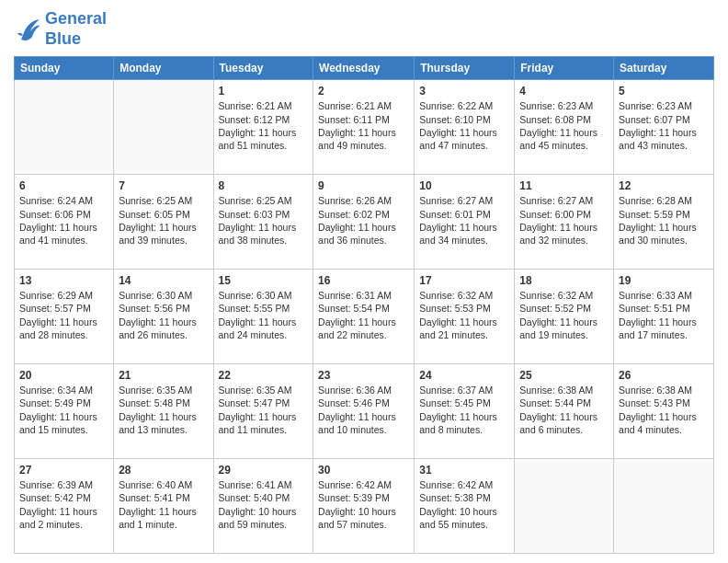  I want to click on day-number: 21, so click(164, 375).